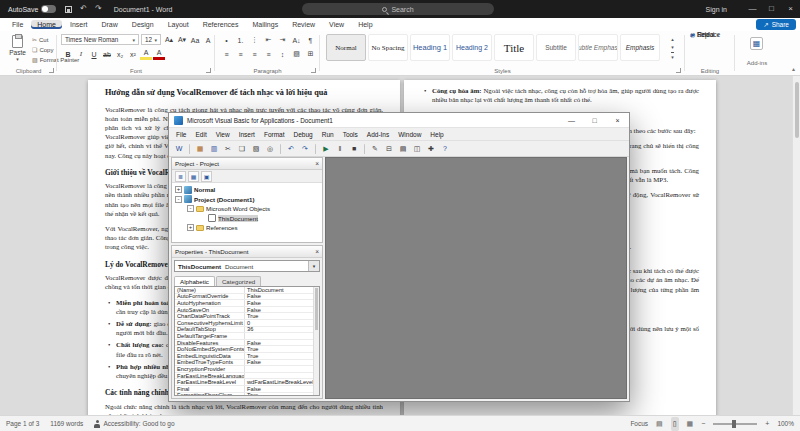 The height and width of the screenshot is (431, 800). Describe the element at coordinates (68, 10) in the screenshot. I see `save-icon` at that location.